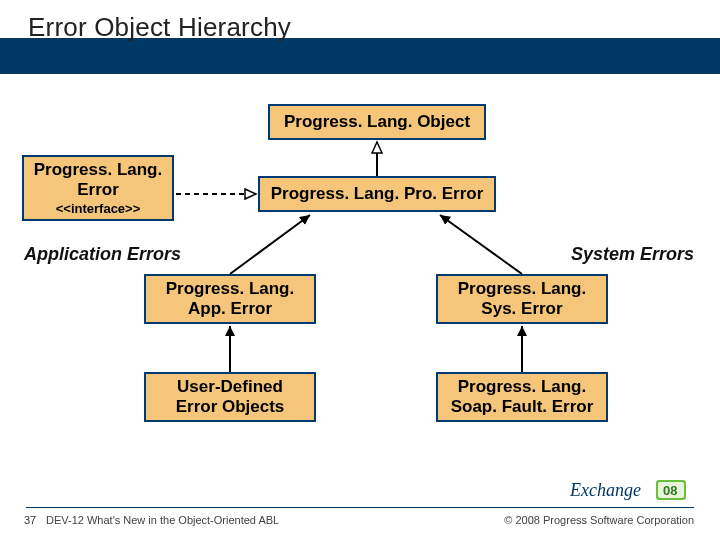 The width and height of the screenshot is (720, 540). Describe the element at coordinates (98, 190) in the screenshot. I see `box-error-l2: Error` at that location.